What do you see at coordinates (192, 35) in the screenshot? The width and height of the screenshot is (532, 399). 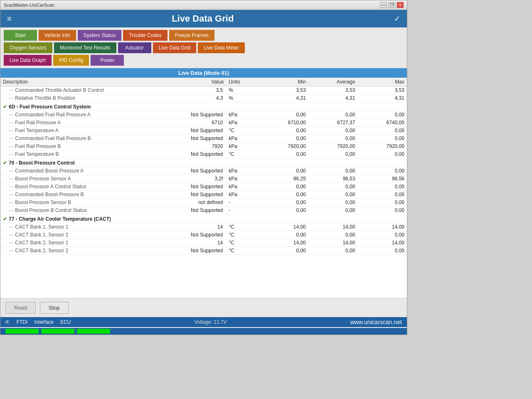 I see `nav-freeze-frames-button: Freeze Frames` at bounding box center [192, 35].